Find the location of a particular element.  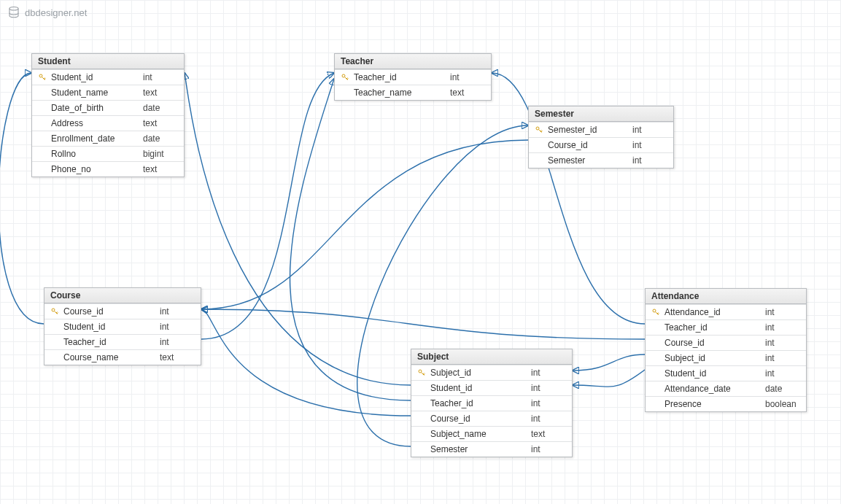

column-name: Subject_name is located at coordinates (479, 434).